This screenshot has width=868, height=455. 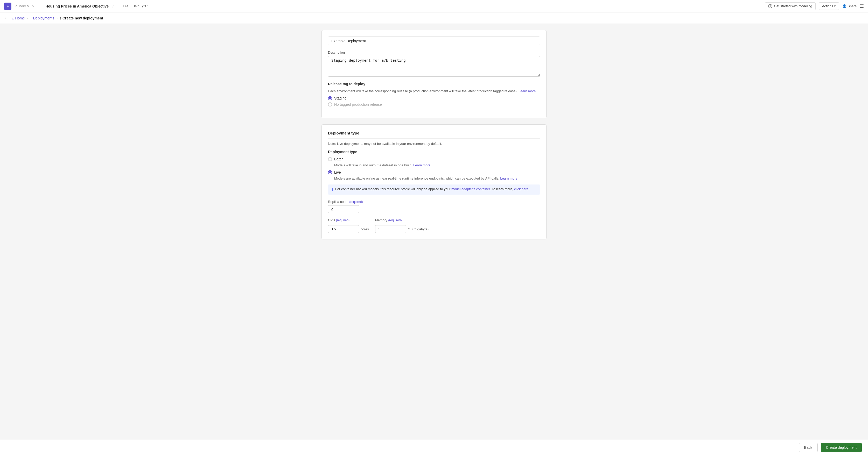 I want to click on name-description-card: Description Staging deployment for a/b t…, so click(x=434, y=74).